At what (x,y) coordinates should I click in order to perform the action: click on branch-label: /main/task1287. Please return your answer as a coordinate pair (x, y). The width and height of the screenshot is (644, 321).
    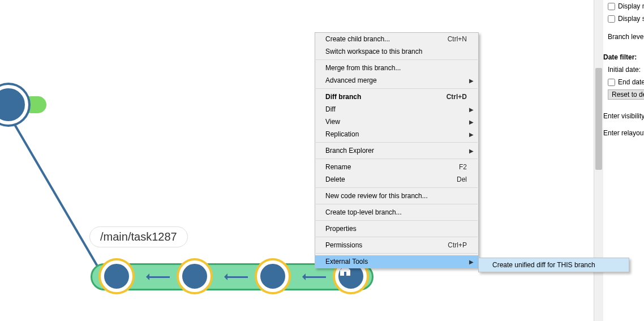
    Looking at the image, I should click on (139, 237).